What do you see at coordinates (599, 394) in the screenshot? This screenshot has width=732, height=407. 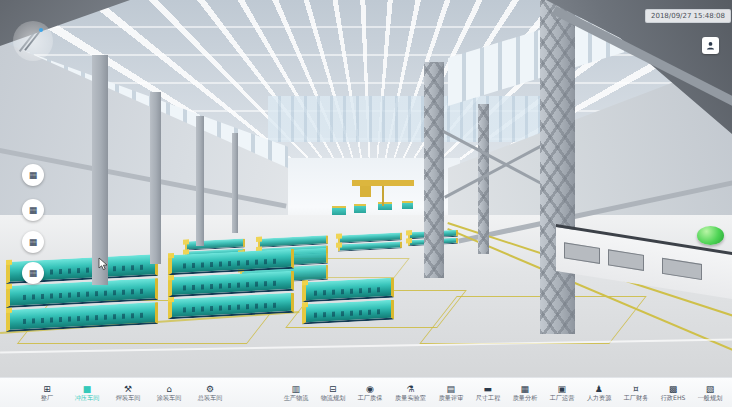 I see `tab-human-resources: ♟ 人力资源` at bounding box center [599, 394].